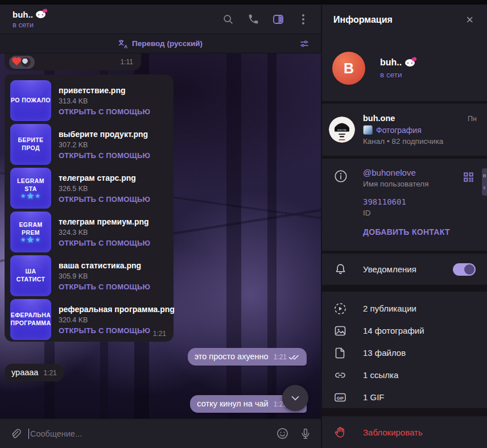  I want to click on shared-media-label: 1 GIF, so click(374, 397).